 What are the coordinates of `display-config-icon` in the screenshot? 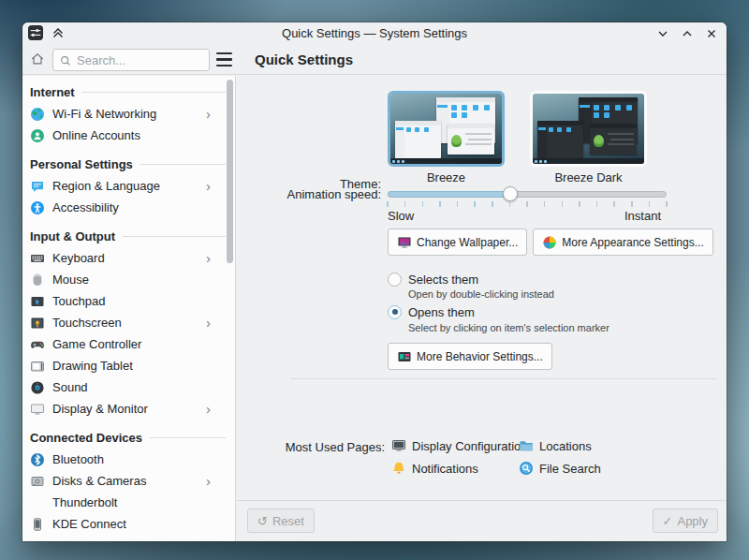 It's located at (399, 446).